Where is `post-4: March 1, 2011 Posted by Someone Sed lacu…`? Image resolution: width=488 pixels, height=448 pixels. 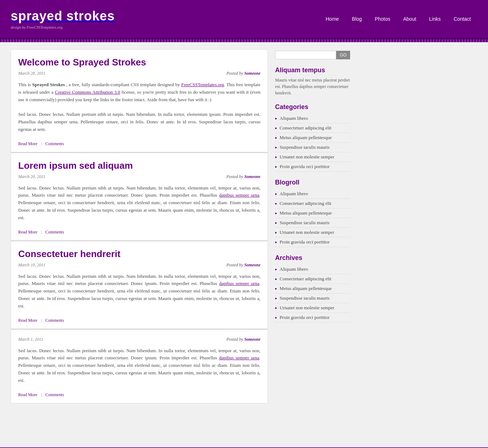
post-4: March 1, 2011 Posted by Someone Sed lacu… is located at coordinates (139, 366).